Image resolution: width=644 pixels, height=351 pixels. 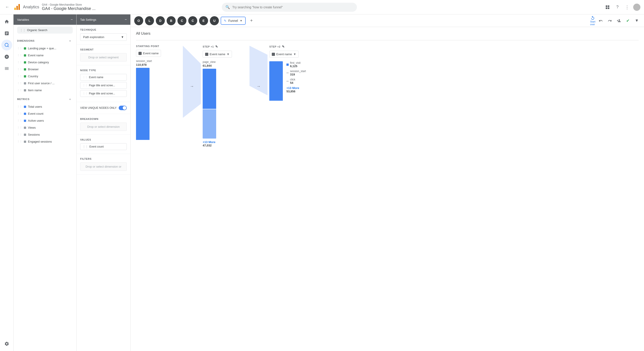 What do you see at coordinates (7, 45) in the screenshot?
I see `nav-explore` at bounding box center [7, 45].